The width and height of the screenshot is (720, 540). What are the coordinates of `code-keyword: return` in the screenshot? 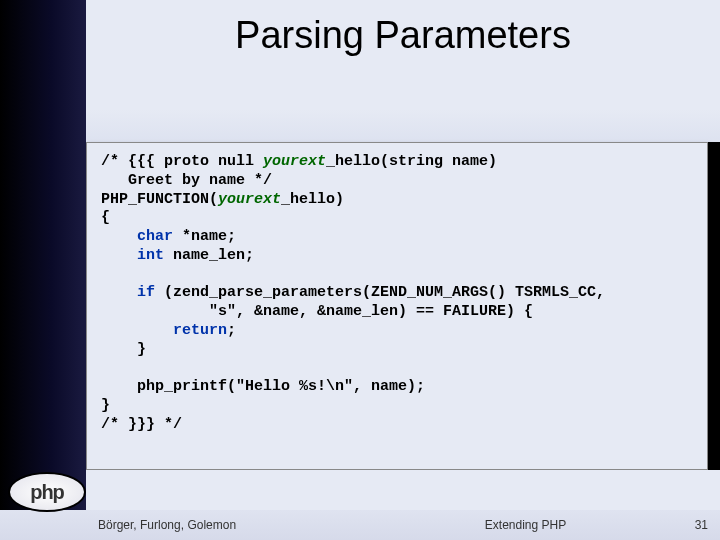 It's located at (200, 330).